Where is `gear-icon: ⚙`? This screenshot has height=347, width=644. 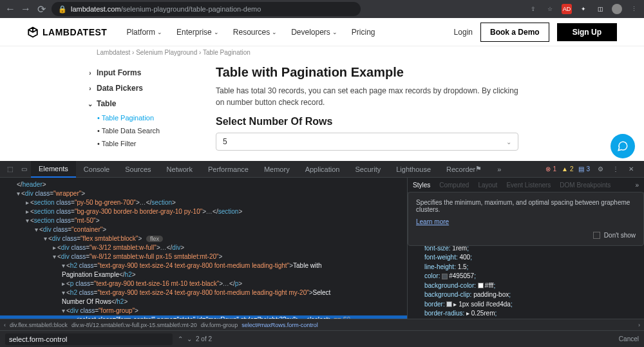
gear-icon: ⚙ is located at coordinates (600, 169).